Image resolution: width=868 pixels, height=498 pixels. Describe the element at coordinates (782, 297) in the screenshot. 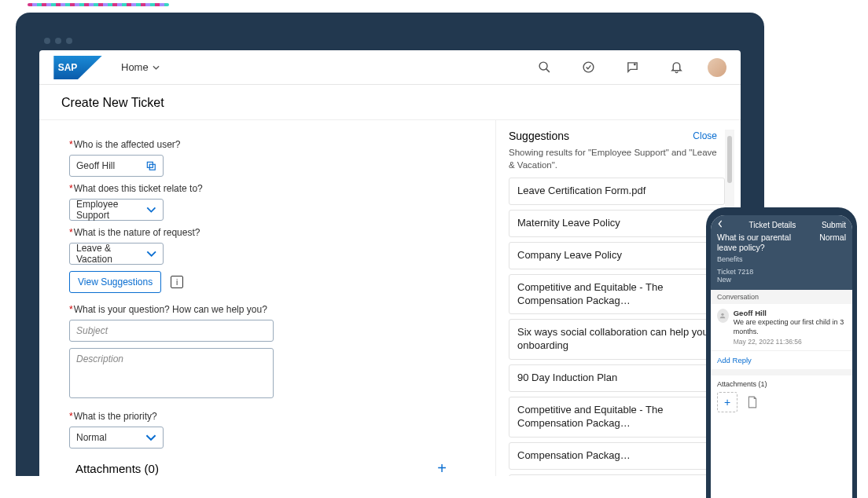

I see `conversation-label: Conversation` at that location.